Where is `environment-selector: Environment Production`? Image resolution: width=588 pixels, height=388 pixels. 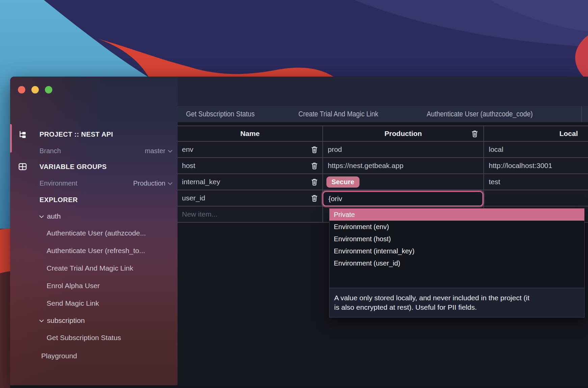 environment-selector: Environment Production is located at coordinates (94, 183).